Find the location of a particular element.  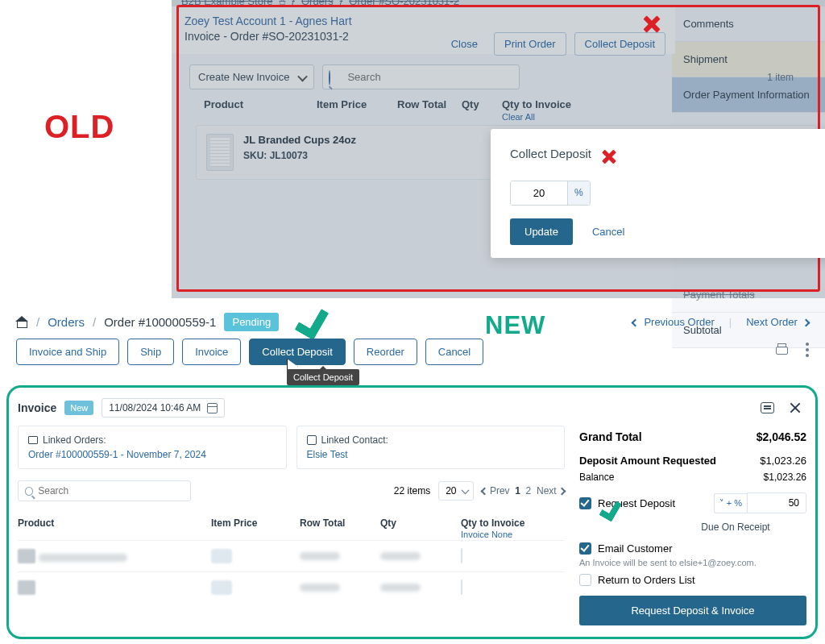

popup-close-button is located at coordinates (609, 158).